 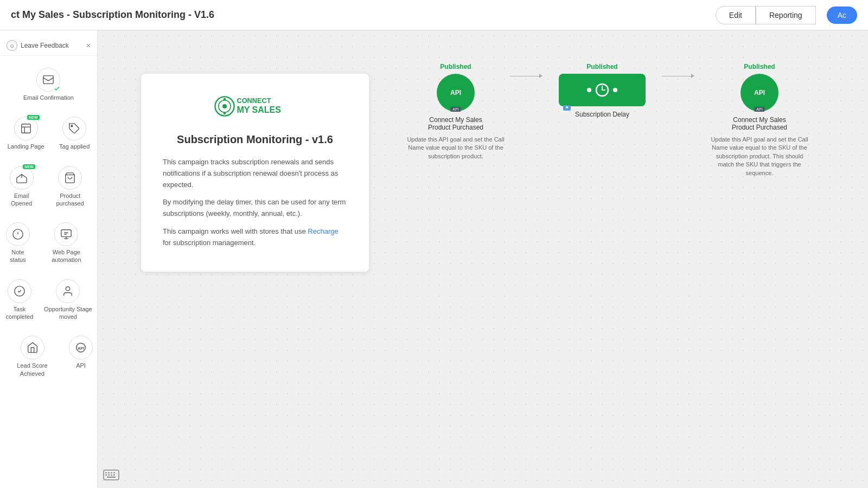 What do you see at coordinates (323, 231) in the screenshot?
I see `recharge-link: Recharge` at bounding box center [323, 231].